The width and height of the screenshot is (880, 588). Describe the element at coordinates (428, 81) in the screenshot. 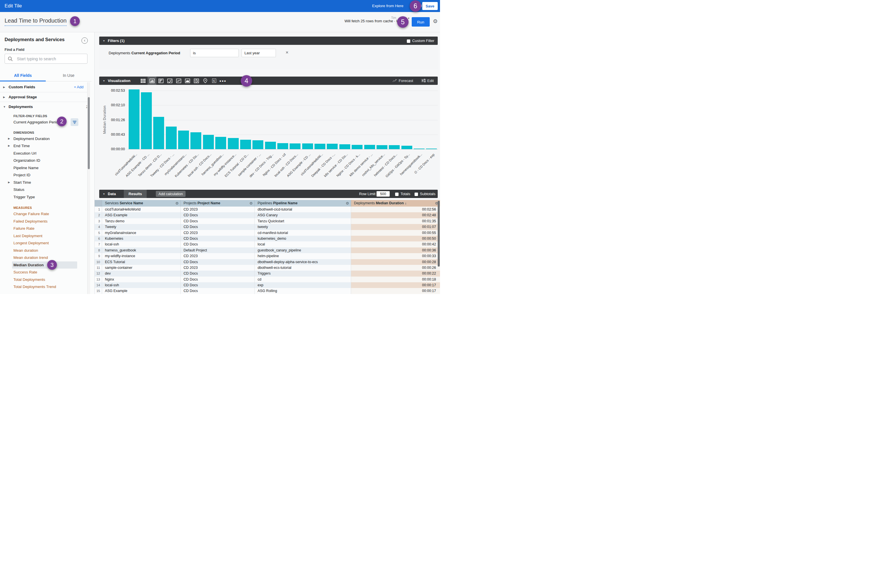

I see `edit-visualization-button: Edit` at that location.